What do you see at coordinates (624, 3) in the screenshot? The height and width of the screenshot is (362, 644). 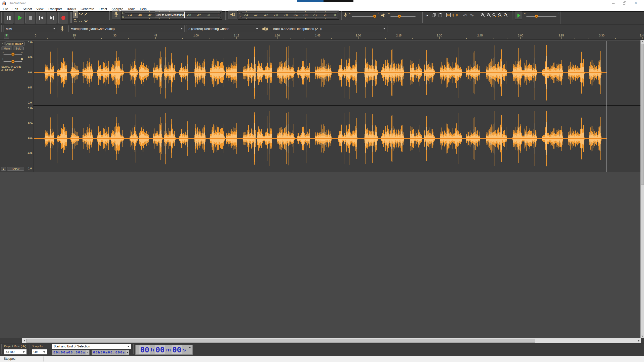 I see `restore-button` at bounding box center [624, 3].